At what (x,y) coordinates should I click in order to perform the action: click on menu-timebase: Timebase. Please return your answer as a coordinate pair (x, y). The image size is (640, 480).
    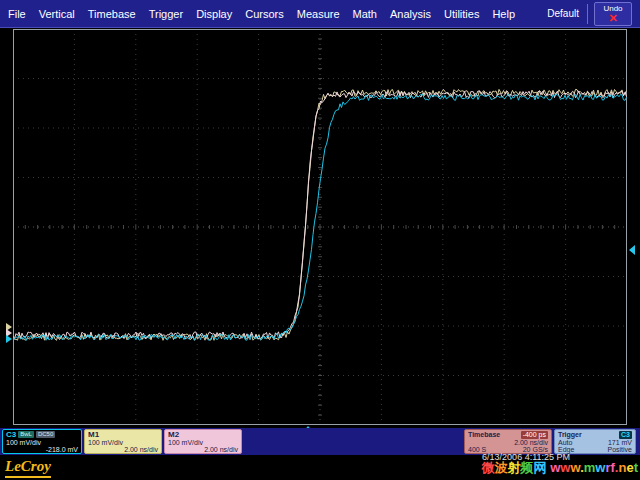
    Looking at the image, I should click on (112, 14).